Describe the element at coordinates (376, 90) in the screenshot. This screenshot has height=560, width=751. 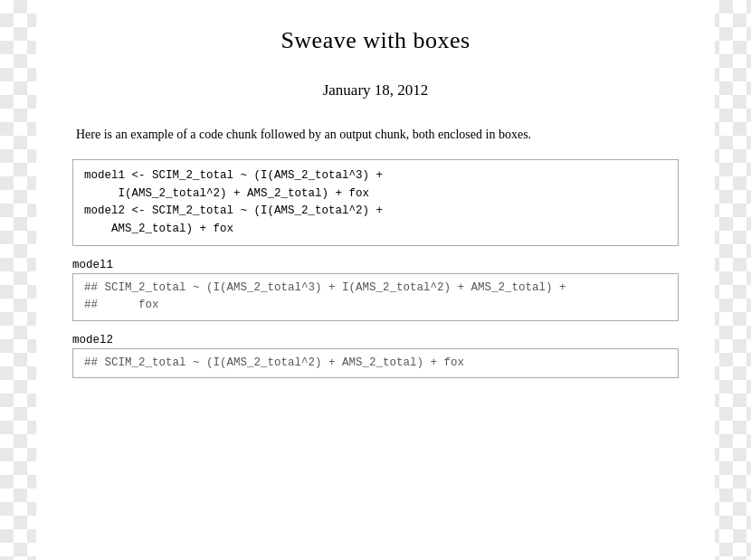
I see `document-date: January 18, 2012` at that location.